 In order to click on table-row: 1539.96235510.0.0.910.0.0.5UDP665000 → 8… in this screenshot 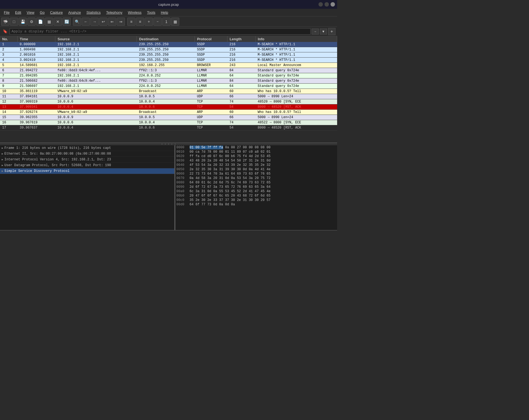, I will do `click(169, 117)`.